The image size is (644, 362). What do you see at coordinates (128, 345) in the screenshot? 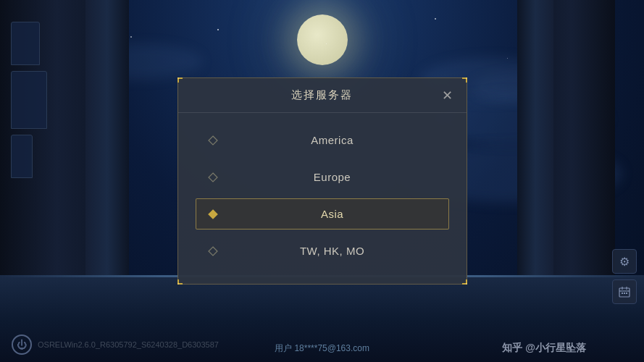
I see `version-text: OSRELWin2.6.0_R6305792_S6240328_D6303587` at bounding box center [128, 345].